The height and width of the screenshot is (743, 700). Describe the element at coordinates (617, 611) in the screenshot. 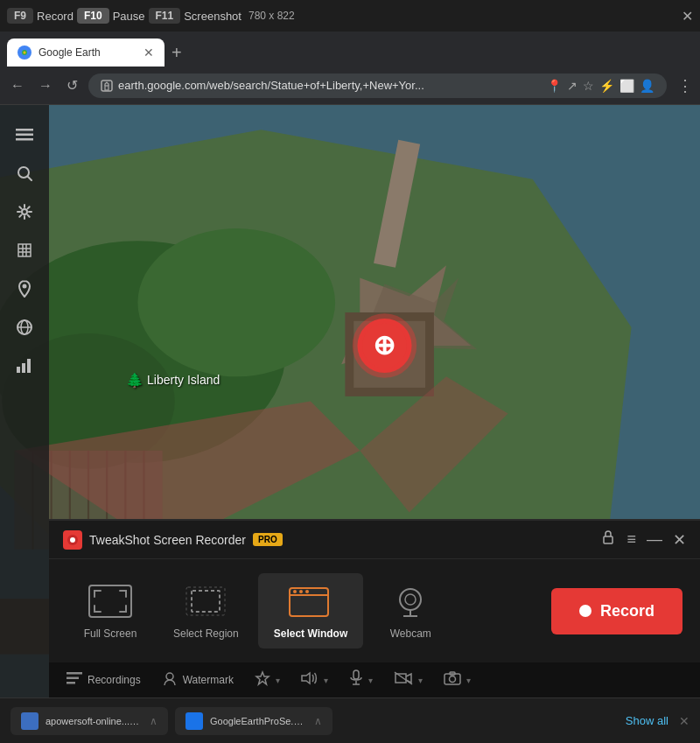

I see `record-button: Record` at that location.